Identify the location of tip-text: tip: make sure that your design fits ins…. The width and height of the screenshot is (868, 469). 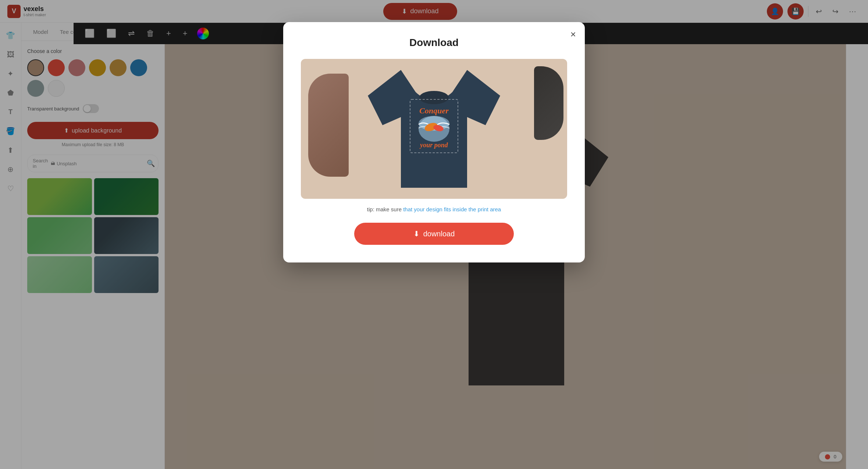
(434, 209).